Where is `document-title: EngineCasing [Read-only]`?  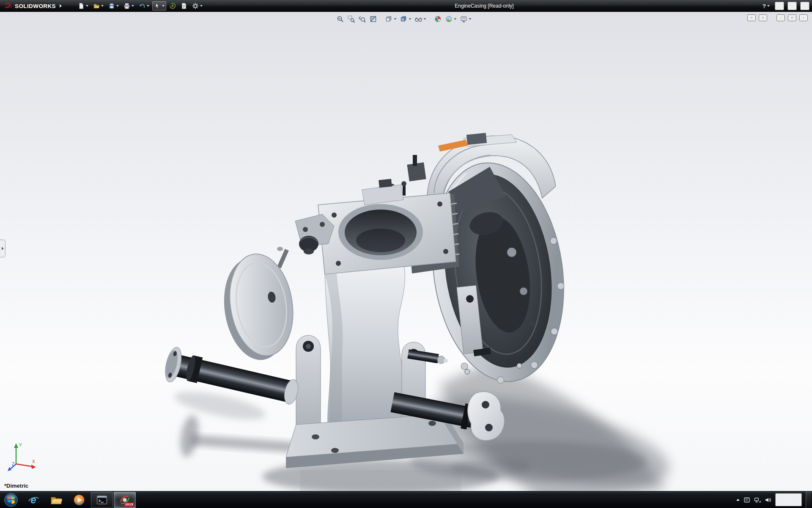
document-title: EngineCasing [Read-only] is located at coordinates (484, 6).